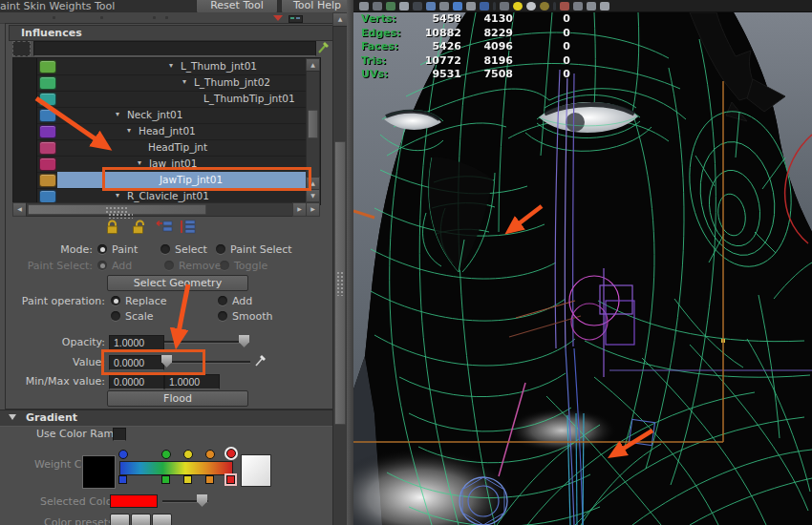  Describe the element at coordinates (531, 6) in the screenshot. I see `toolbar-icon-gray-light` at that location.